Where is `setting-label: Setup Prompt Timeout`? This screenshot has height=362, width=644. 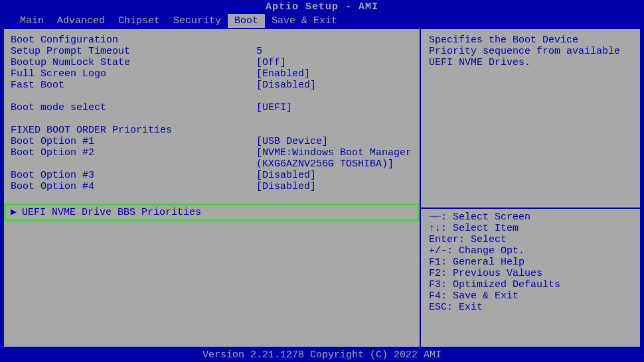
setting-label: Setup Prompt Timeout is located at coordinates (133, 52).